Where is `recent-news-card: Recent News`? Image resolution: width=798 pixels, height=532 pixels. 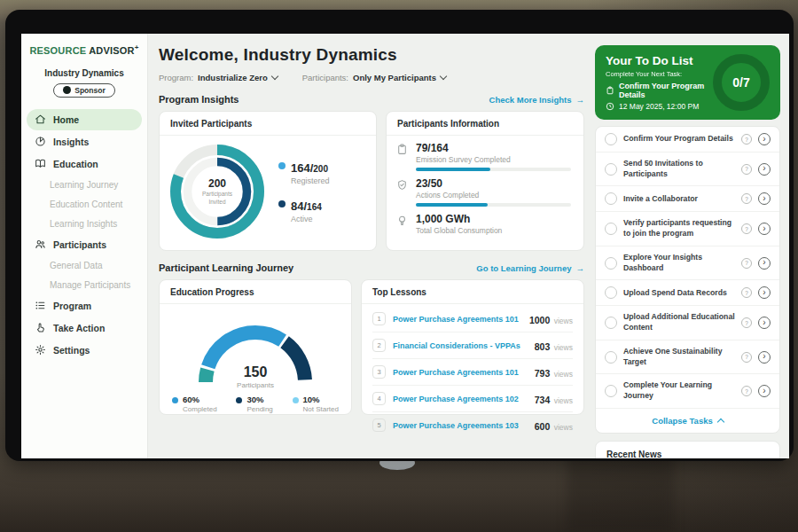
recent-news-card: Recent News is located at coordinates (688, 450).